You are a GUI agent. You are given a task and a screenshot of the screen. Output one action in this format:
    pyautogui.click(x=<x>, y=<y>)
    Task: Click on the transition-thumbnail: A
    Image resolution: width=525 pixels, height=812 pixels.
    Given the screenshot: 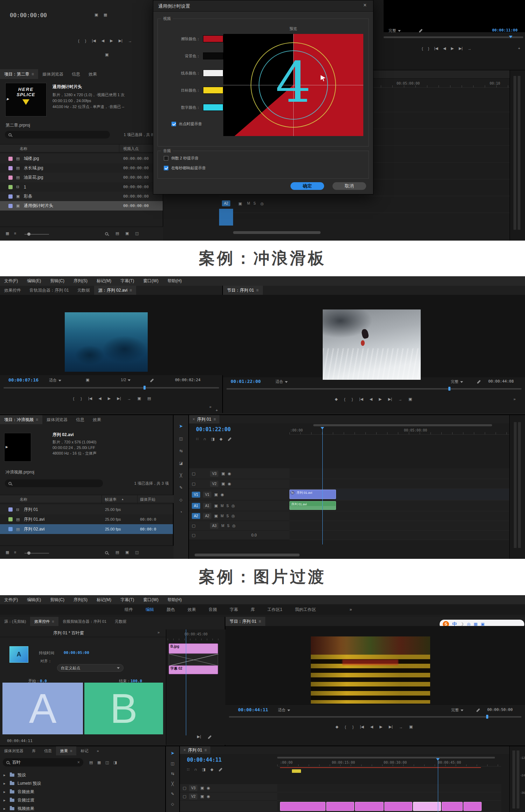 What is the action you would take?
    pyautogui.click(x=19, y=655)
    